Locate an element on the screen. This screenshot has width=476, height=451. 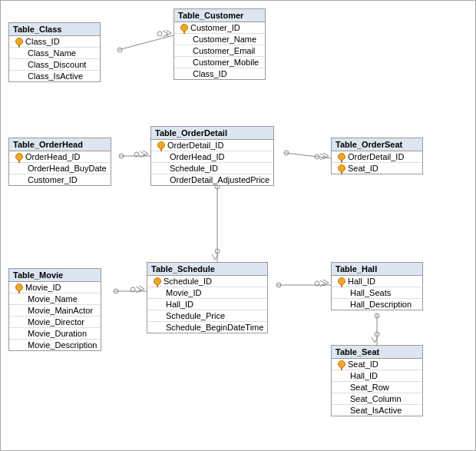
table-row: Class_Discount is located at coordinates (55, 65).